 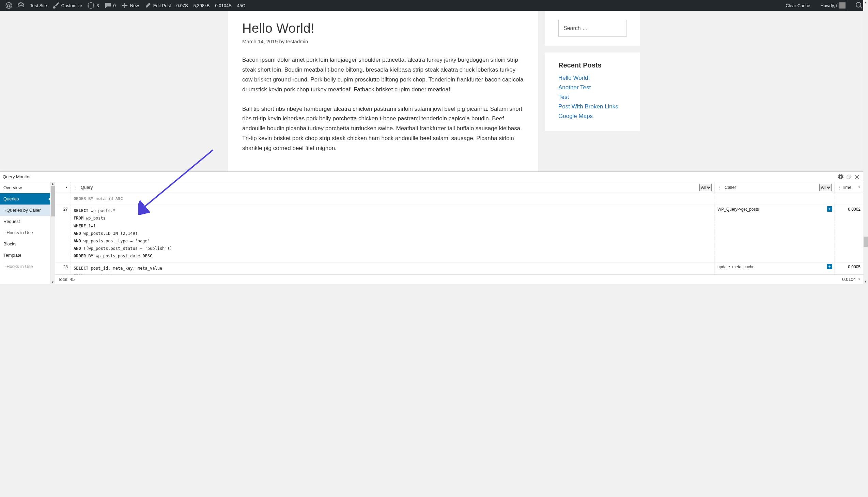 I want to click on sql-fragment: ORDER BY meta_id ASC, so click(x=98, y=199).